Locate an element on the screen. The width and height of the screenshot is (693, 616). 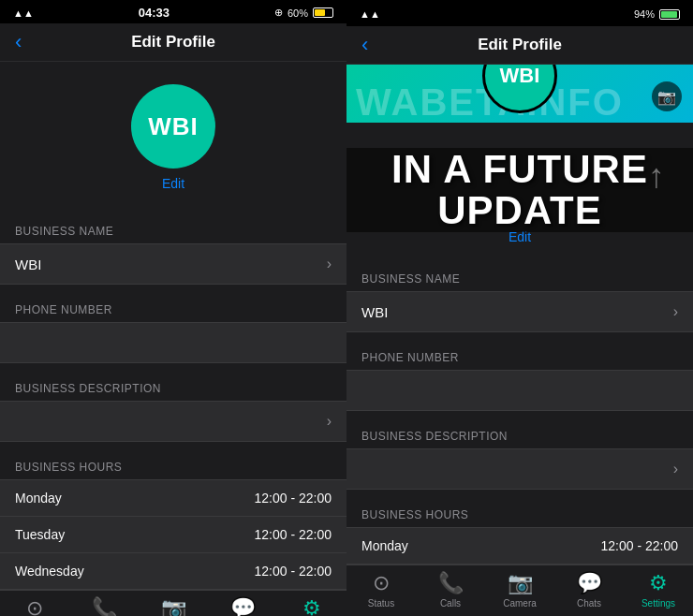
left-tab-settings: ⚙ Settings is located at coordinates (312, 607).